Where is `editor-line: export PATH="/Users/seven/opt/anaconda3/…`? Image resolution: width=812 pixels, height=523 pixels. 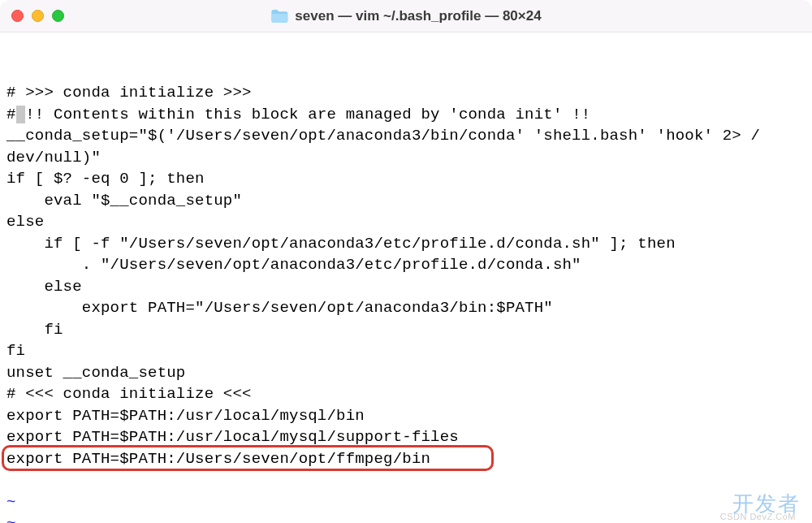
editor-line: export PATH="/Users/seven/opt/anaconda3/… is located at coordinates (406, 309).